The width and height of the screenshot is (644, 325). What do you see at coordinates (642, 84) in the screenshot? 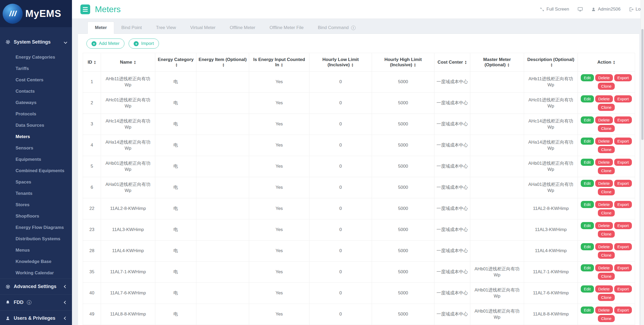
I see `scrollbar-thumb` at bounding box center [642, 84].